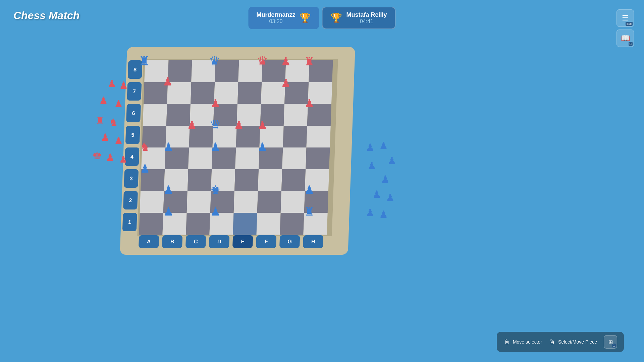 The image size is (644, 362). Describe the element at coordinates (625, 18) in the screenshot. I see `menu-button: ☰ Esc` at that location.